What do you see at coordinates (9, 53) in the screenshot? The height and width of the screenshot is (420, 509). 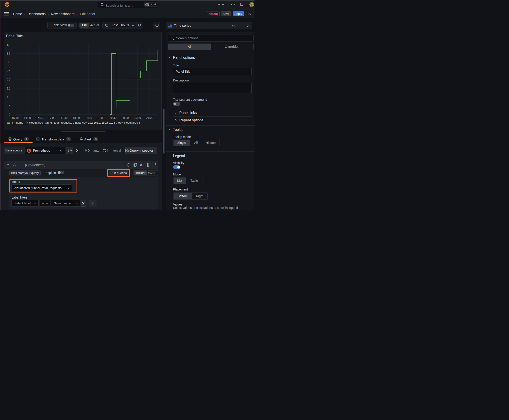 I see `svg-text: 35` at bounding box center [9, 53].